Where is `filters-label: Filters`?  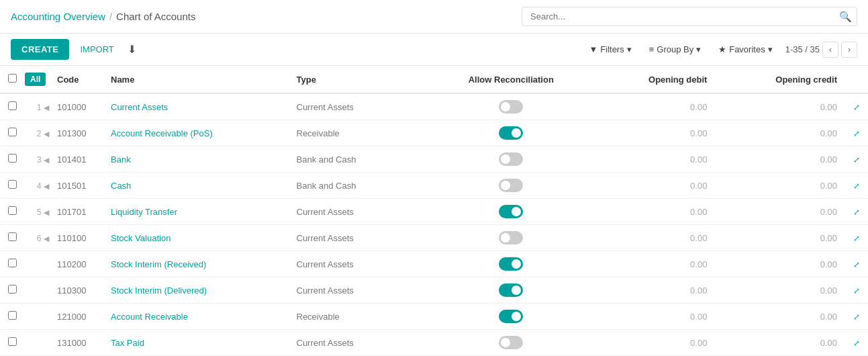 filters-label: Filters is located at coordinates (612, 50).